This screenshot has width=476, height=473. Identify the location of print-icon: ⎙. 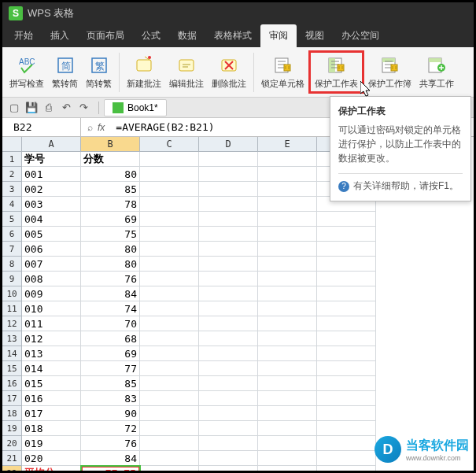
(49, 108).